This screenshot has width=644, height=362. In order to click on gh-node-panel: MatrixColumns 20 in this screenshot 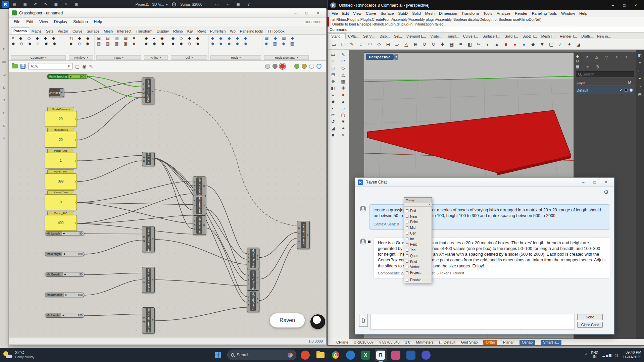, I will do `click(61, 117)`.